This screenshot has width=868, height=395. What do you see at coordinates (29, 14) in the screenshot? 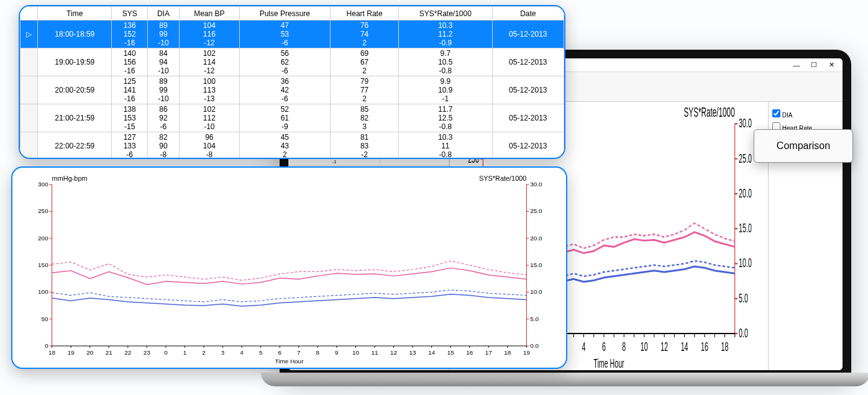
I see `column-header` at bounding box center [29, 14].